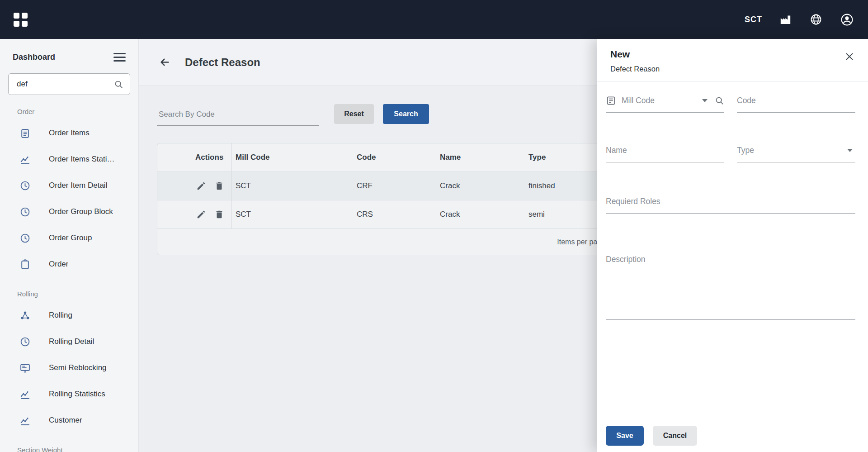 The image size is (868, 452). What do you see at coordinates (395, 157) in the screenshot?
I see `column-header-code: Code` at bounding box center [395, 157].